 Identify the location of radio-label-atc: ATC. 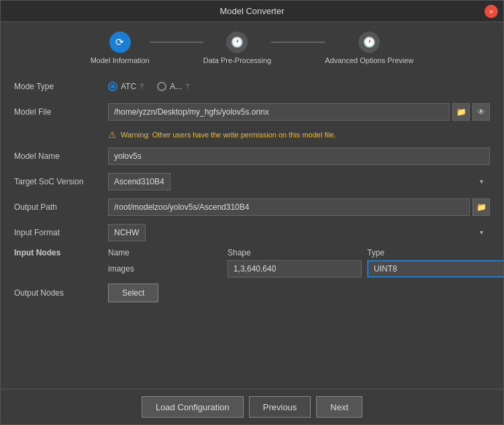
(129, 86).